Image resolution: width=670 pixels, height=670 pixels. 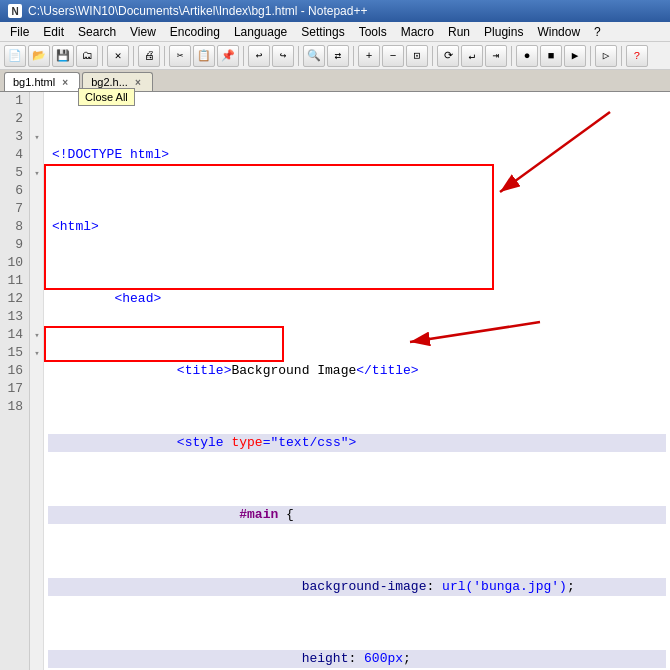 I want to click on linenum-14: 14, so click(x=14, y=335).